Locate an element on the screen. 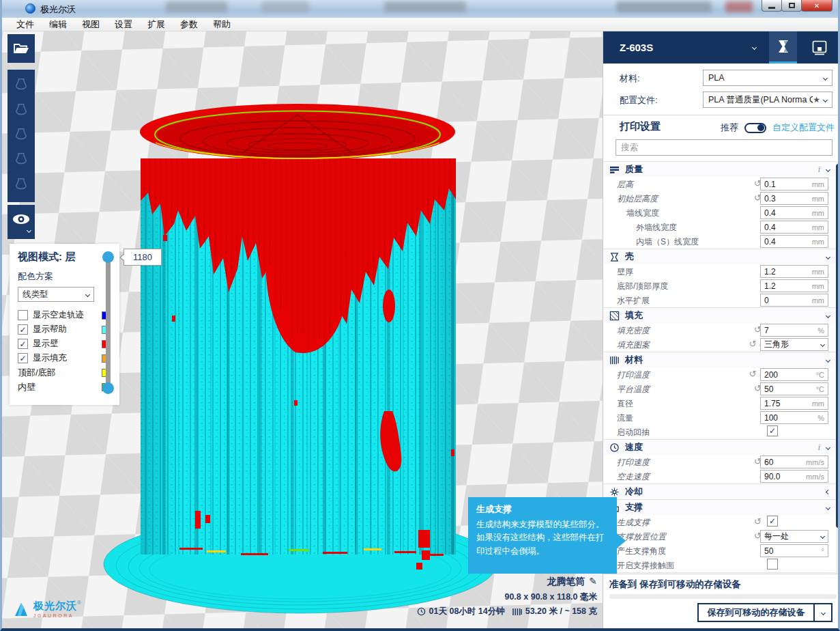 Image resolution: width=840 pixels, height=631 pixels. tab-prepare-slice is located at coordinates (783, 48).